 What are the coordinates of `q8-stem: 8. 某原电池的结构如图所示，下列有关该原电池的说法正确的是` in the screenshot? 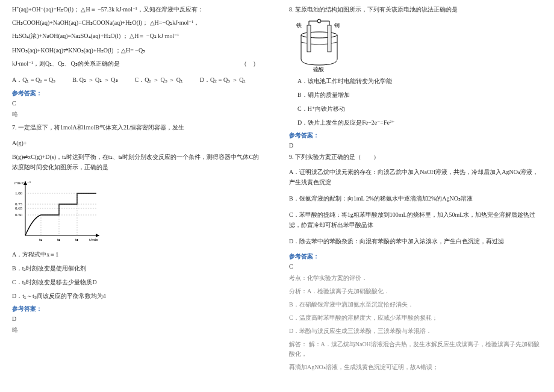 It's located at (416, 10).